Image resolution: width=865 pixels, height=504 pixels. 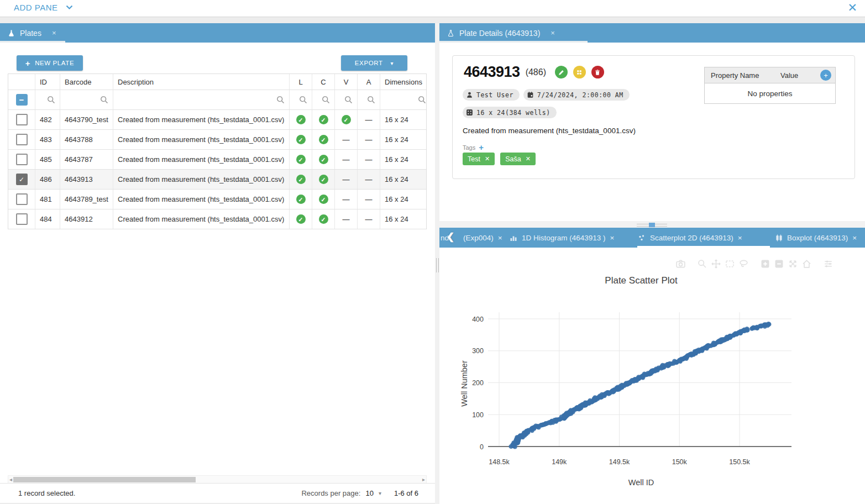 I want to click on tab-plate-details: Plate Details (4643913) ×, so click(x=501, y=33).